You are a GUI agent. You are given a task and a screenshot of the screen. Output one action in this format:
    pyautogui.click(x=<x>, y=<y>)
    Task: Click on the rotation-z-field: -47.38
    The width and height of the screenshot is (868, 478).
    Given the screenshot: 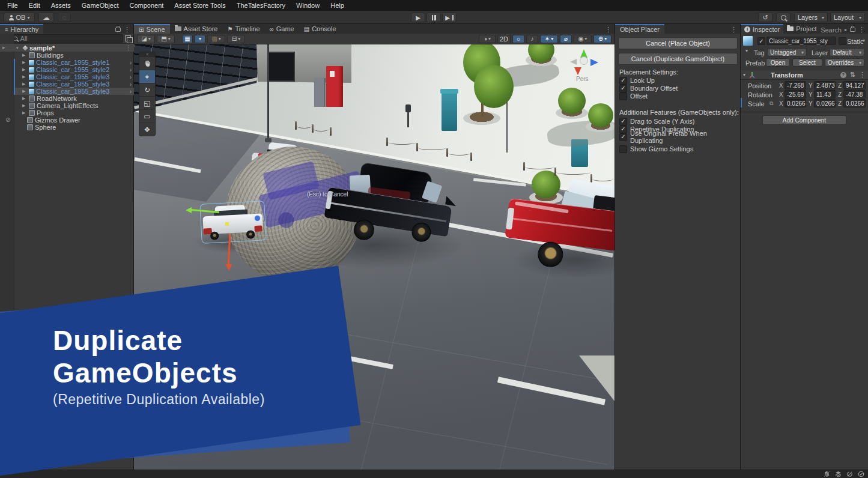 What is the action you would take?
    pyautogui.click(x=854, y=94)
    